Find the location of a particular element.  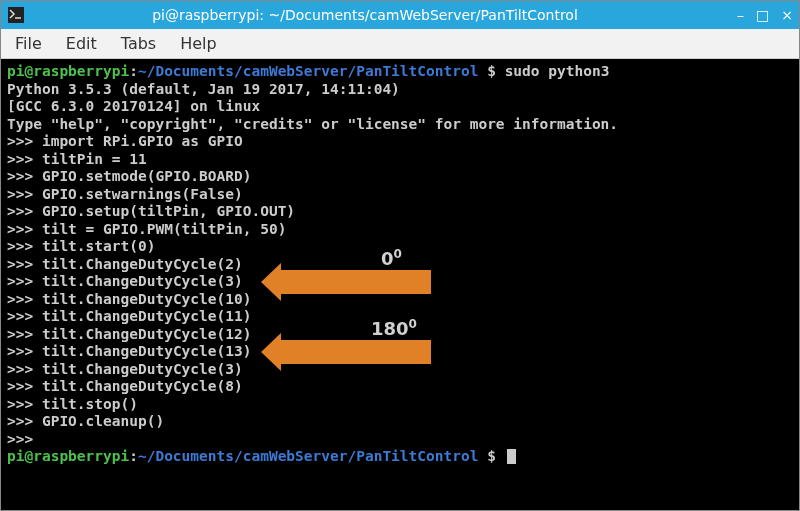

terminal-line: >>> tilt.ChangeDutyCycle(13) is located at coordinates (400, 352).